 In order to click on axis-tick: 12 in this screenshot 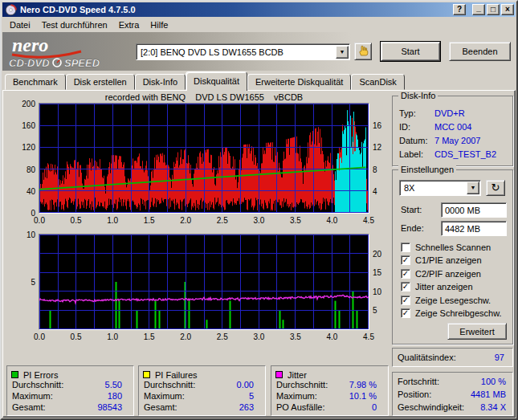, I will do `click(382, 148)`.